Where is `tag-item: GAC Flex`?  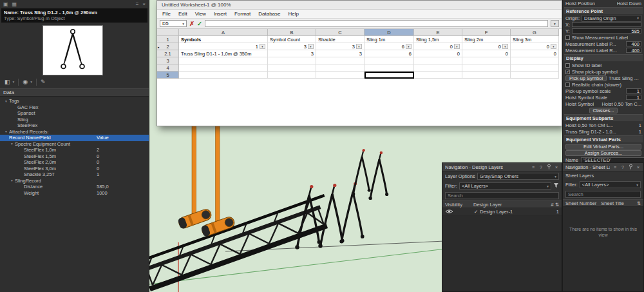 tag-item: GAC Flex is located at coordinates (75, 108).